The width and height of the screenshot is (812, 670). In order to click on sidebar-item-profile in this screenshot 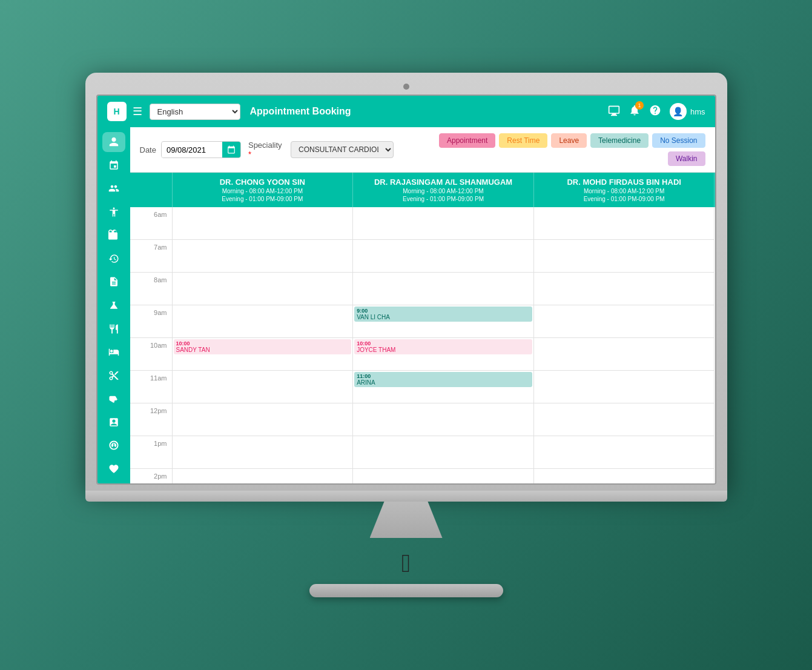, I will do `click(114, 142)`.